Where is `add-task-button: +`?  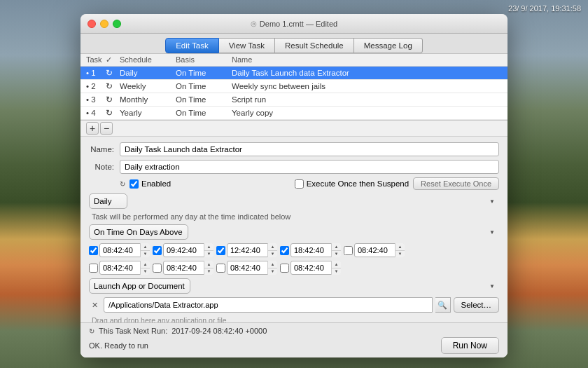
add-task-button: + is located at coordinates (92, 128).